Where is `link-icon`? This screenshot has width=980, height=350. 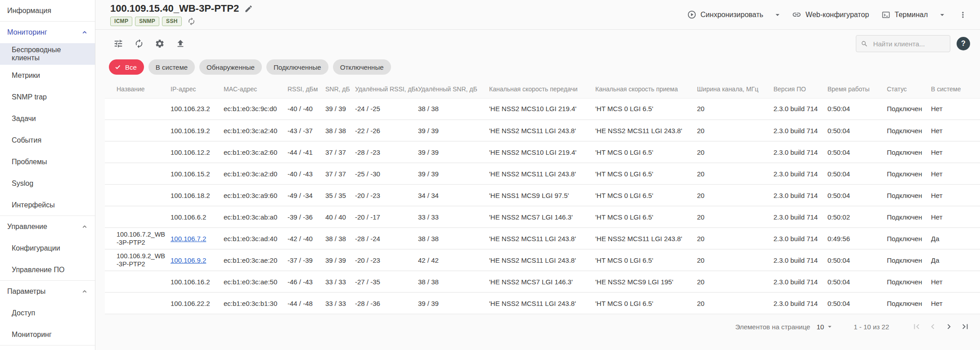 link-icon is located at coordinates (796, 14).